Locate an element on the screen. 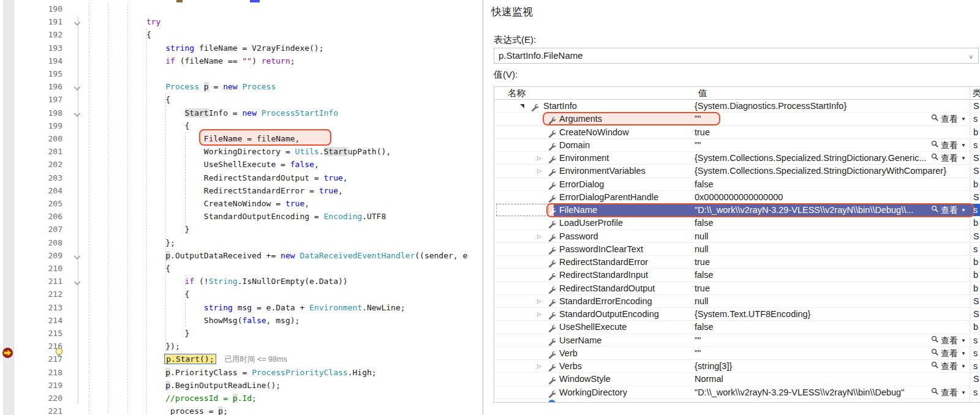 The width and height of the screenshot is (980, 415). code-line: p.Start();已用时间 <= 98ms is located at coordinates (188, 359).